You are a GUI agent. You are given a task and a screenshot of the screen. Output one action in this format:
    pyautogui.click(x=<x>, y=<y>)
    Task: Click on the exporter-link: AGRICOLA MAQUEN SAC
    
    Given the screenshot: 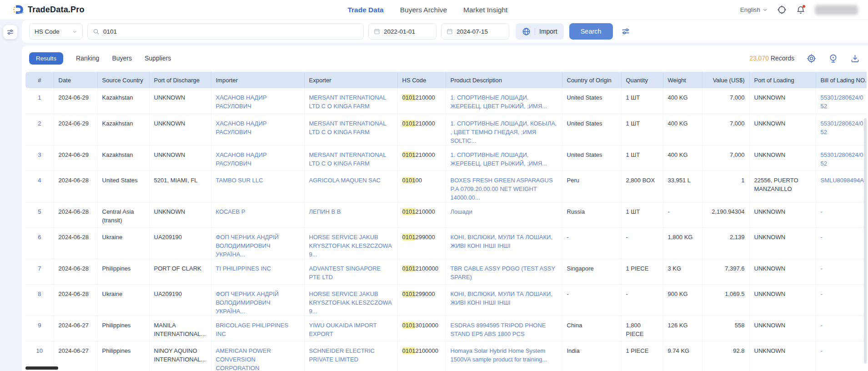 What is the action you would take?
    pyautogui.click(x=345, y=180)
    